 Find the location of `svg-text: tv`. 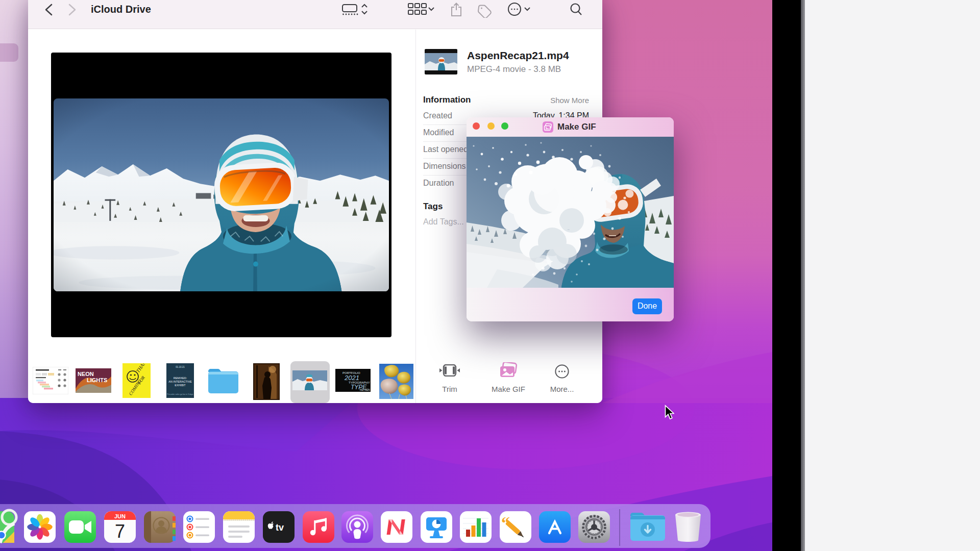

svg-text: tv is located at coordinates (280, 528).